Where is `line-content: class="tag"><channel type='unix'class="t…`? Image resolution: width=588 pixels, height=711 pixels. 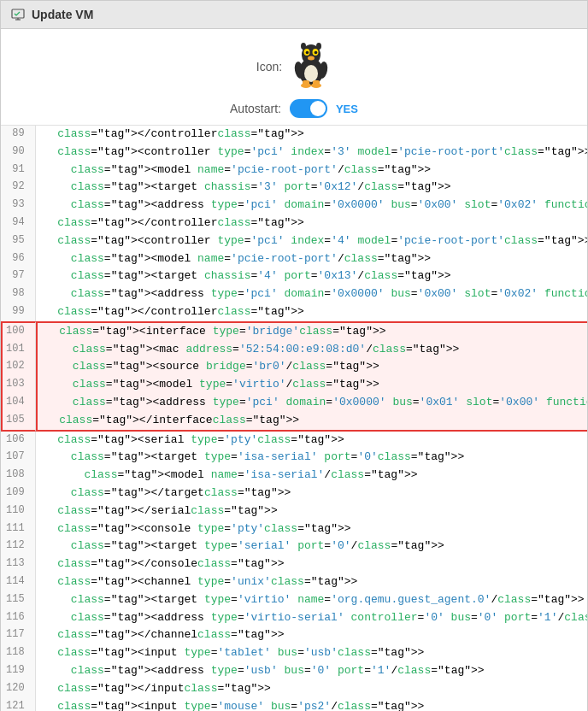 line-content: class="tag"><channel type='unix'class="t… is located at coordinates (311, 583).